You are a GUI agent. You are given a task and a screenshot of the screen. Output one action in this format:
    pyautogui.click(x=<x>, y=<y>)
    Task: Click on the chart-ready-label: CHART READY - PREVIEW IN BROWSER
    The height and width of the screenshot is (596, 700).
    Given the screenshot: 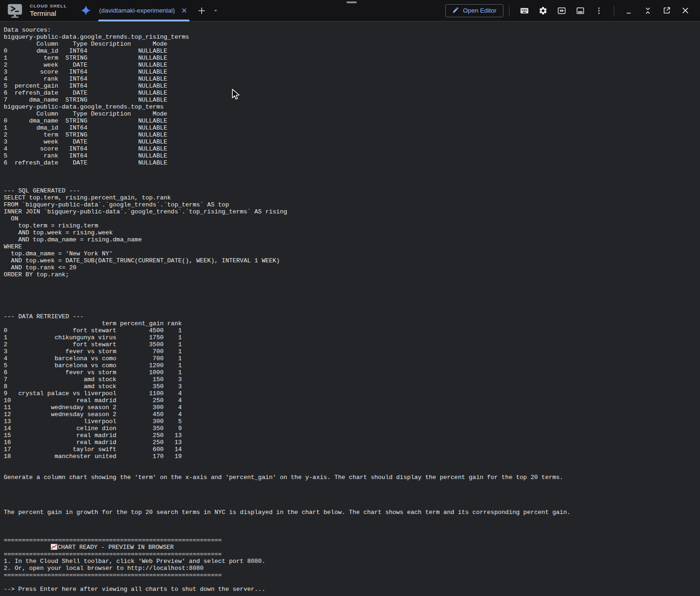 What is the action you would take?
    pyautogui.click(x=116, y=547)
    